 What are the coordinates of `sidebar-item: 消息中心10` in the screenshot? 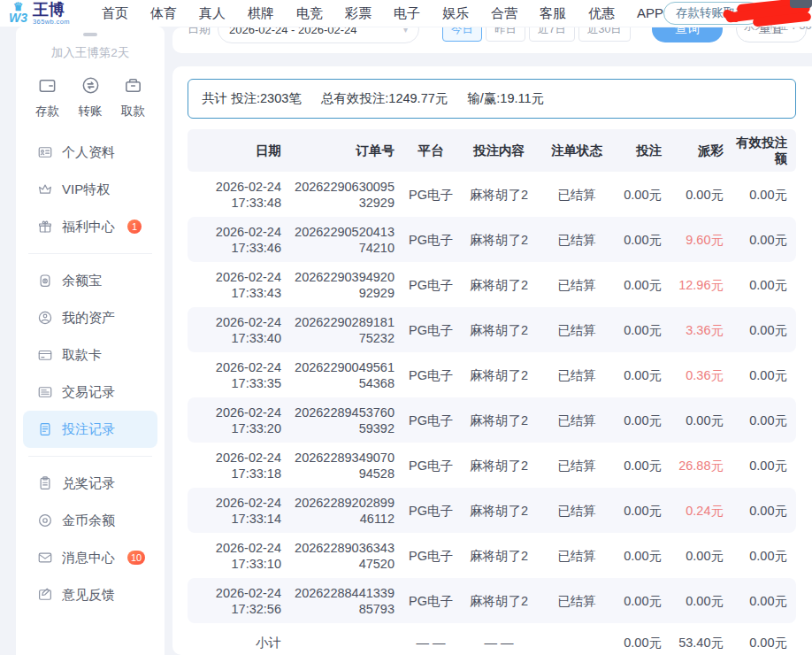 It's located at (90, 558).